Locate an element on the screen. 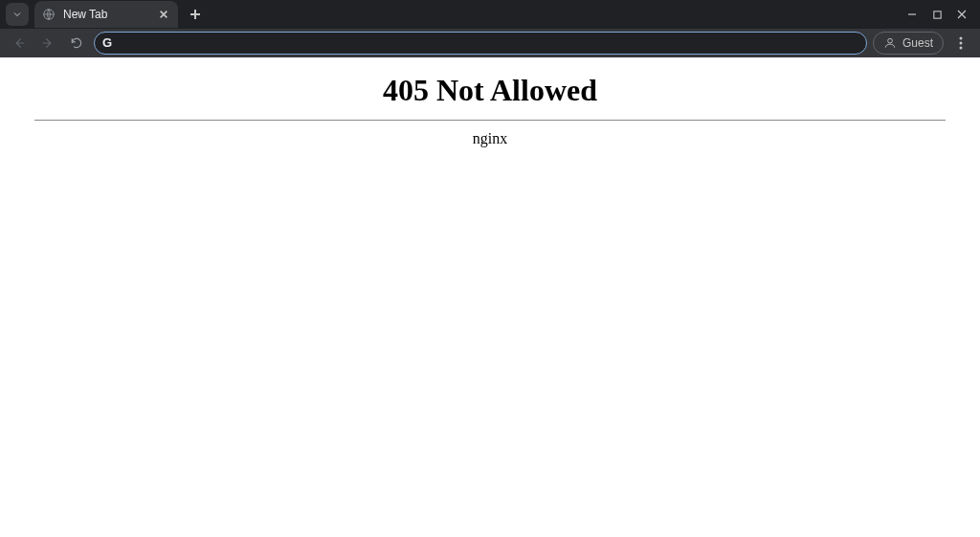  reload-button is located at coordinates (77, 43).